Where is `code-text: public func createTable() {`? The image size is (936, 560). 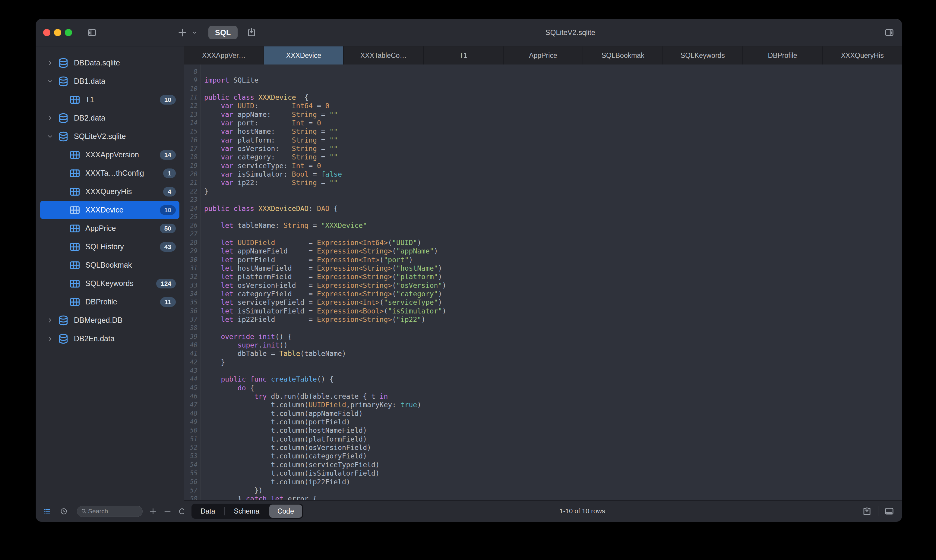 code-text: public func createTable() { is located at coordinates (267, 379).